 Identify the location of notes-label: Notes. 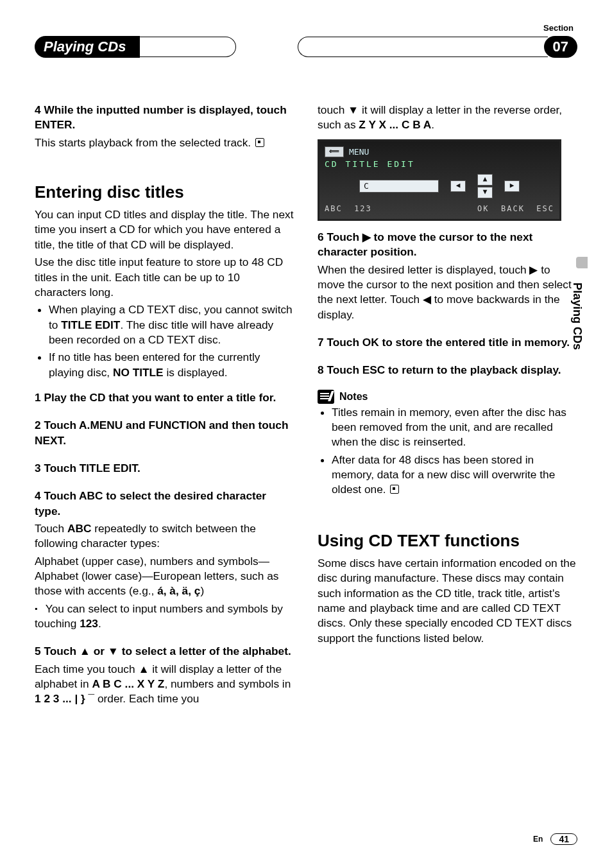
(353, 397).